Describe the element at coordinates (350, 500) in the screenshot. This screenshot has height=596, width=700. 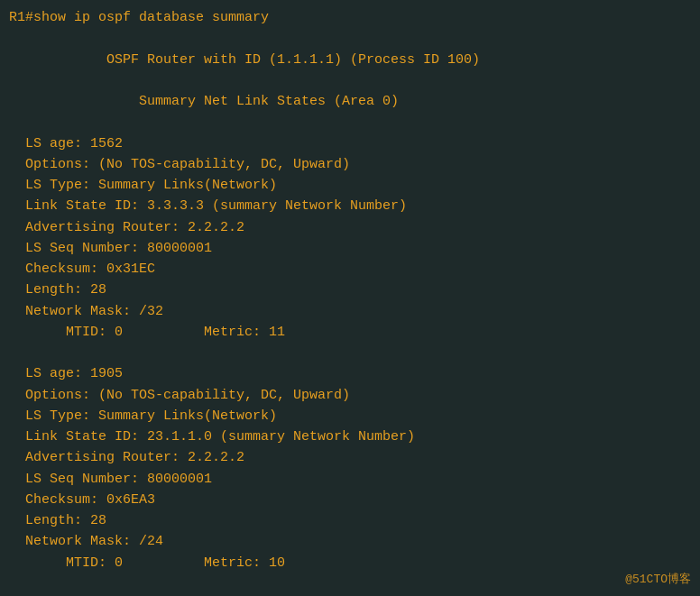
I see `terminal-line: Checksum: 0x6EA3` at that location.